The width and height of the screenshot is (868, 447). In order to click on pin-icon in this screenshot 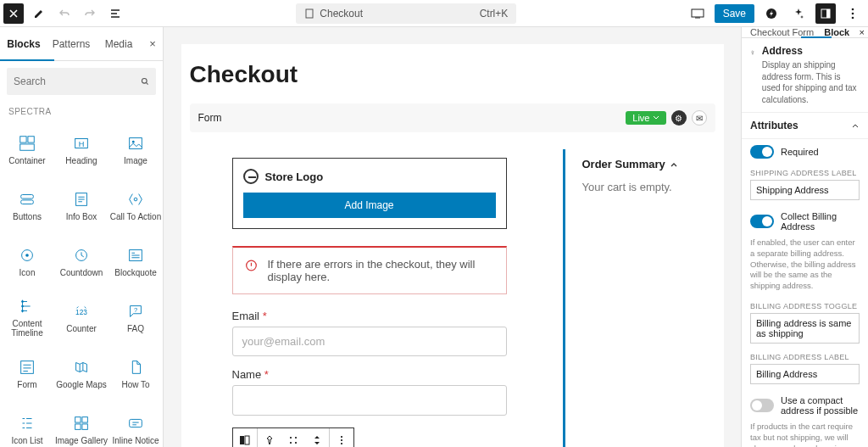, I will do `click(753, 53)`.